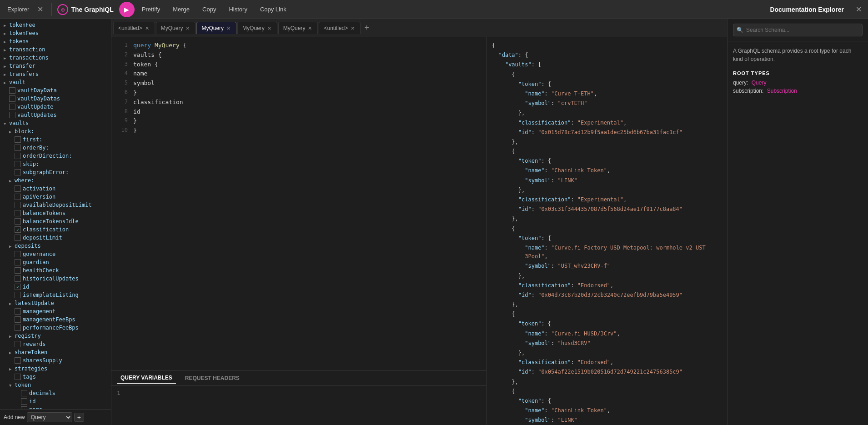 Image resolution: width=868 pixels, height=425 pixels. What do you see at coordinates (55, 90) in the screenshot?
I see `tree-item: vaultDayData` at bounding box center [55, 90].